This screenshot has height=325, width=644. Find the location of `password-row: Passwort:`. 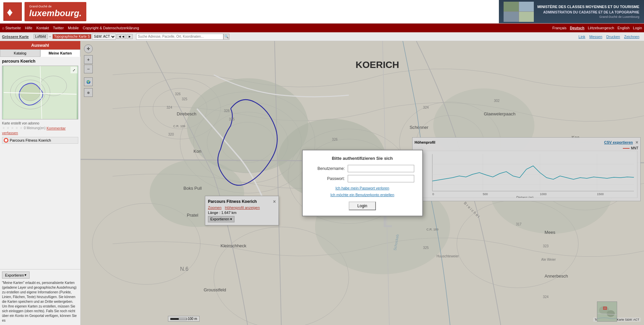

password-row: Passwort: is located at coordinates (362, 179).